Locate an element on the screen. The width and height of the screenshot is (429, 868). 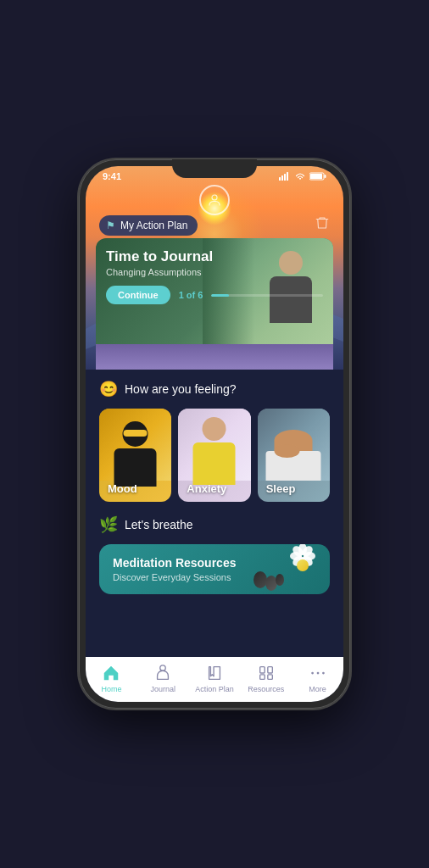
meditation-content: Meditation Resources Discover Everyday S… is located at coordinates (175, 570).